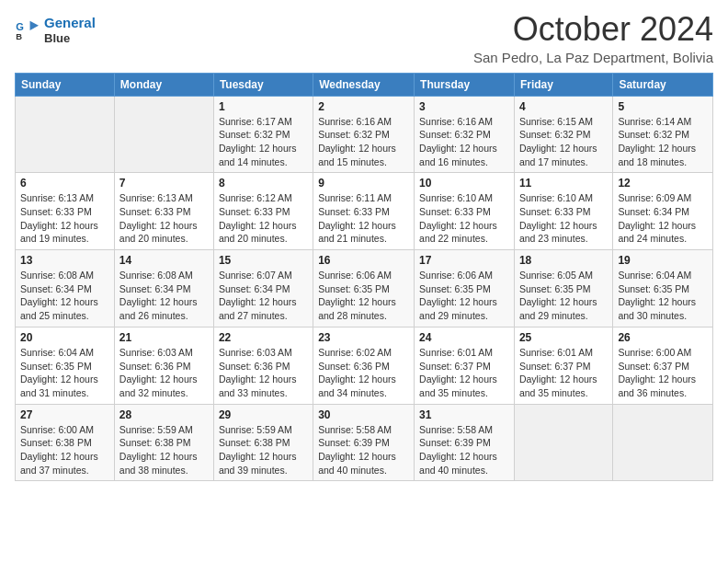  I want to click on day-info: Sunrise: 6:06 AMSunset: 6:35 PMDaylight:…, so click(464, 296).